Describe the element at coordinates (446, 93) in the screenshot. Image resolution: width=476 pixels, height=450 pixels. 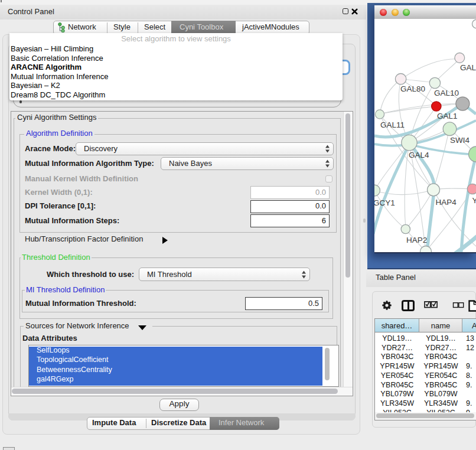
I see `svg-text: GAL10` at that location.